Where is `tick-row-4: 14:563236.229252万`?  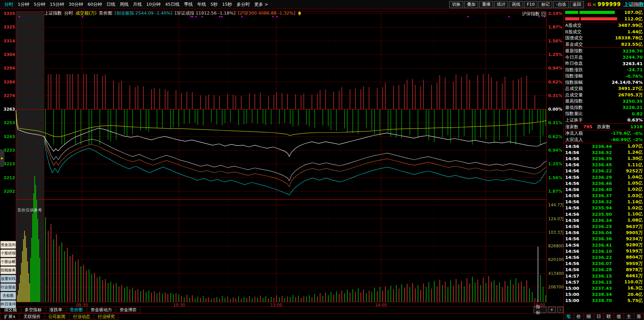
tick-row-4: 14:563236.229252万 is located at coordinates (604, 171).